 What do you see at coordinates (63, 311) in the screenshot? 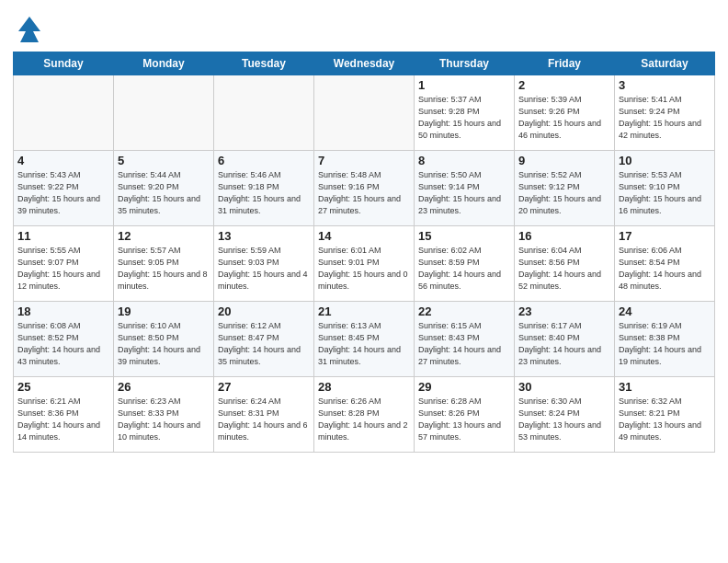
I see `day-number: 18` at bounding box center [63, 311].